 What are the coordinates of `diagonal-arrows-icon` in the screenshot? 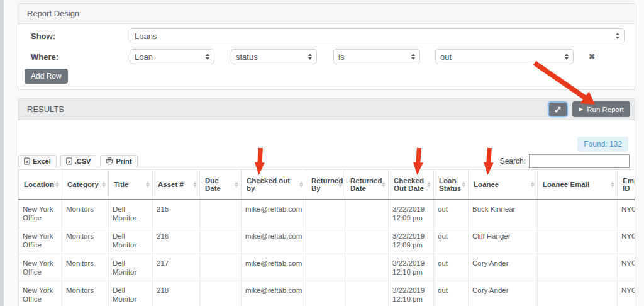 It's located at (558, 110).